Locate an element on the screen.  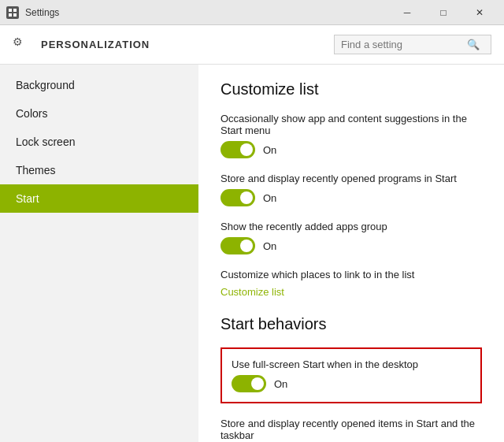
minimize-button: ─ is located at coordinates (407, 13).